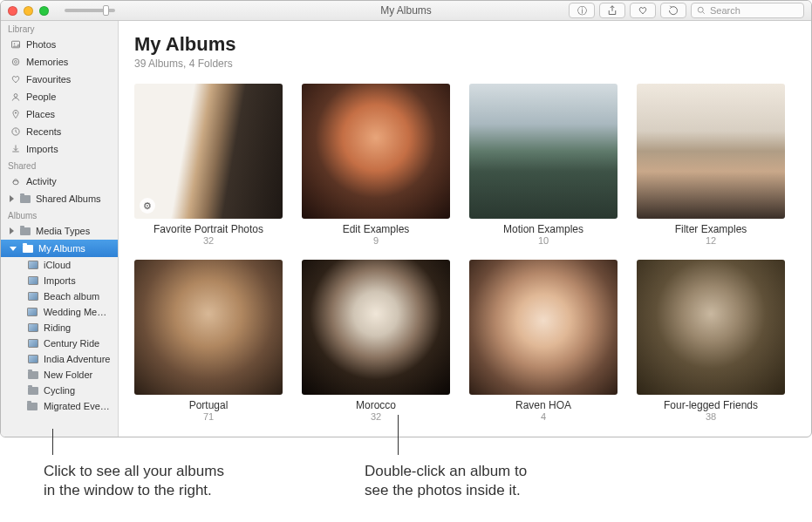 The width and height of the screenshot is (812, 522). Describe the element at coordinates (68, 375) in the screenshot. I see `sidebar-item-label: New Folder` at that location.